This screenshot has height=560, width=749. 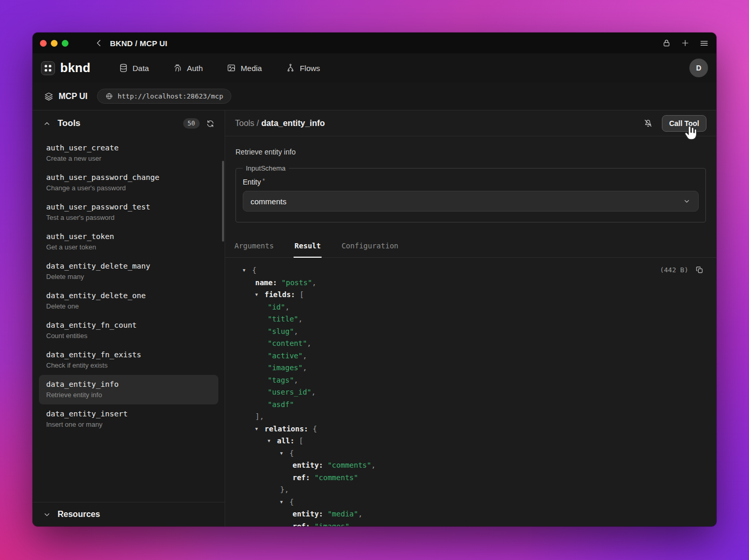 I want to click on code-line: ▼relations: {, so click(x=471, y=429).